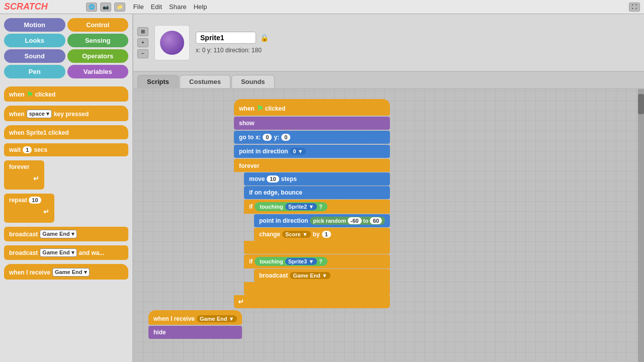 This screenshot has width=644, height=362. Describe the element at coordinates (355, 221) in the screenshot. I see `random-min: -60` at that location.